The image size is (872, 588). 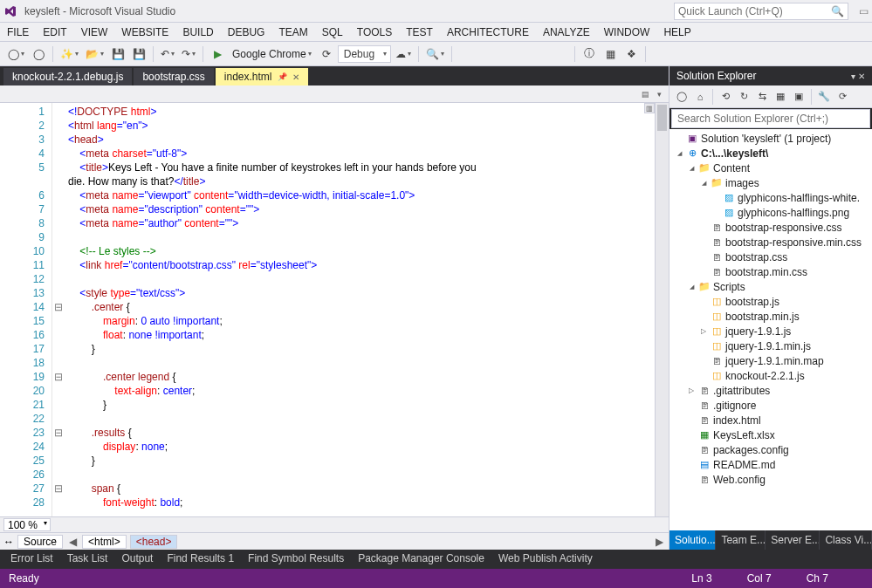 I want to click on source-view-tab: Source, so click(x=40, y=542).